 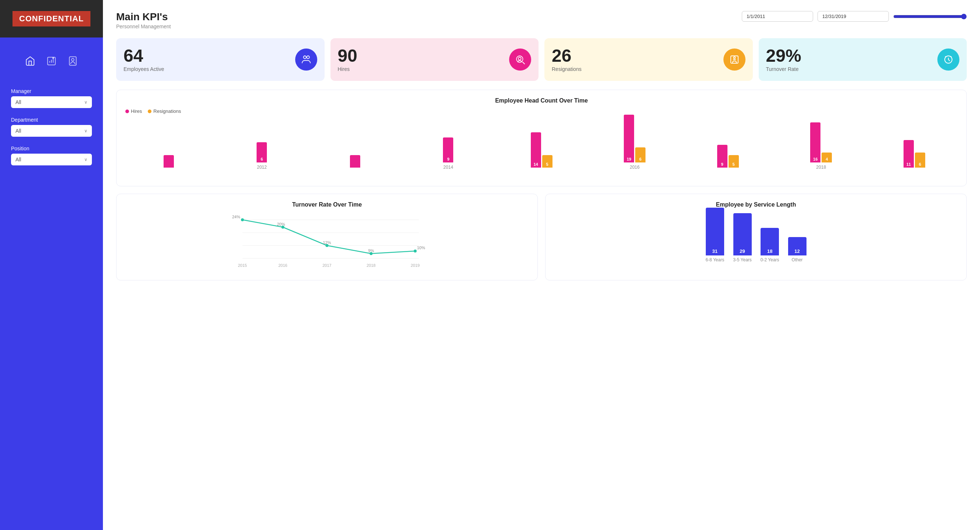 What do you see at coordinates (714, 235) in the screenshot?
I see `service-bar-group: 316-8 Years` at bounding box center [714, 235].